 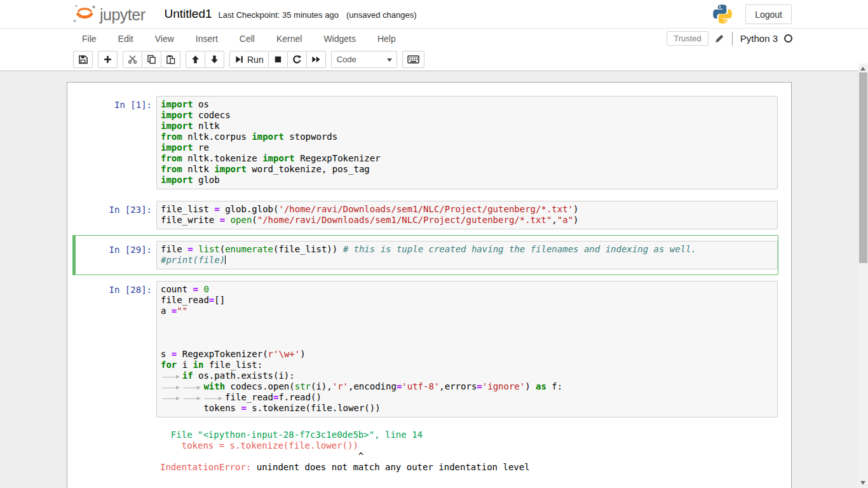 I want to click on code-line: file_list = glob.glob('/home/ravi/Downlo…, so click(x=468, y=210).